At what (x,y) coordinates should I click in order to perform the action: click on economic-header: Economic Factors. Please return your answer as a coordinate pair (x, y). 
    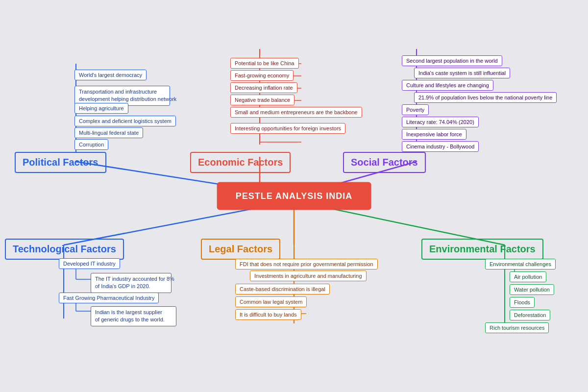
    Looking at the image, I should click on (240, 163).